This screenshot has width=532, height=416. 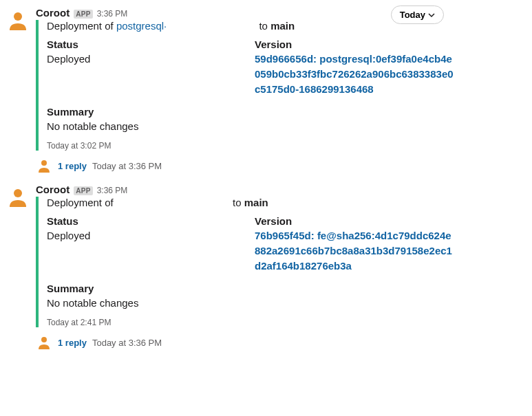 I want to click on version-link: 59d966656d: postgresql:0ef39fa0e4cb4e059…, so click(x=354, y=74).